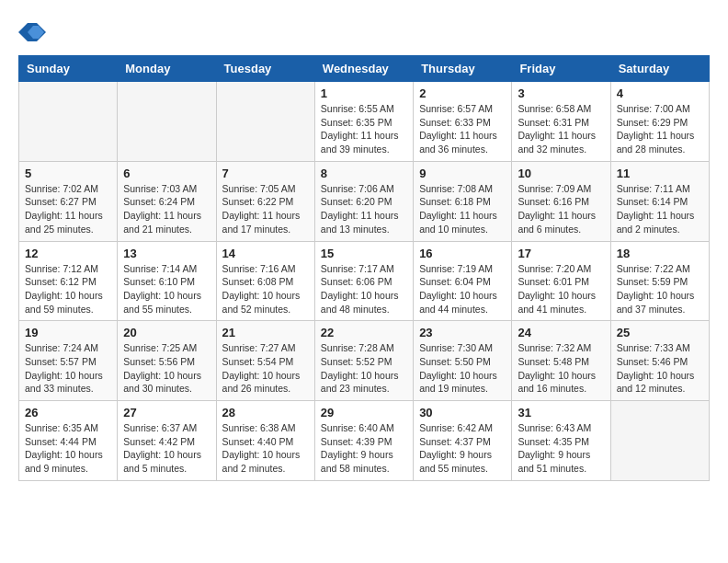  I want to click on calendar-cell: 9Sunrise: 7:08 AM Sunset: 6:18 PM Daylig…, so click(463, 201).